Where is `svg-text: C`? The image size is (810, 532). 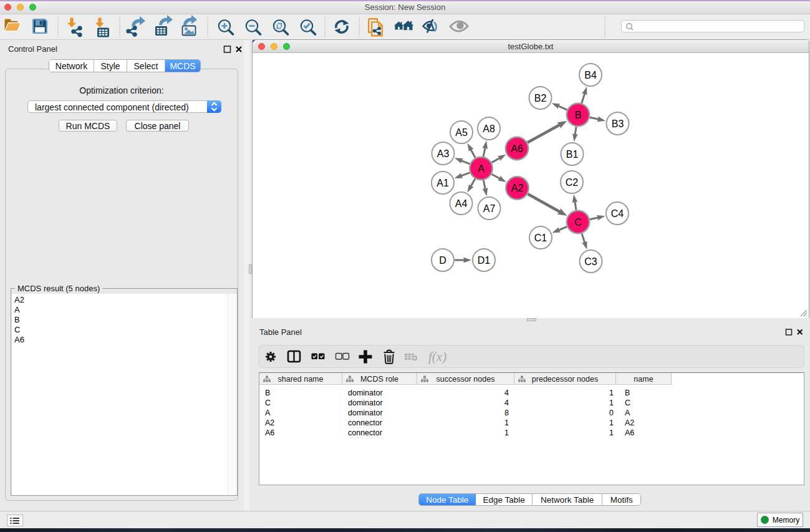
svg-text: C is located at coordinates (578, 222).